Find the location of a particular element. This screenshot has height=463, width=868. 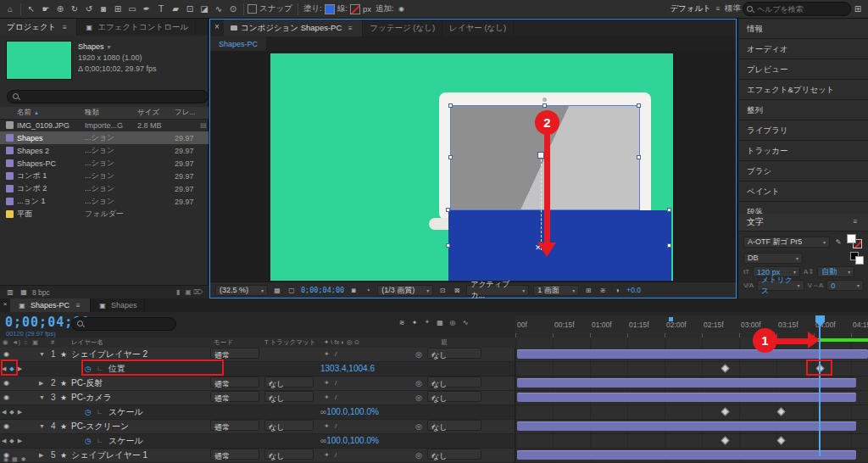

trash-icon: ⌦ is located at coordinates (198, 293).